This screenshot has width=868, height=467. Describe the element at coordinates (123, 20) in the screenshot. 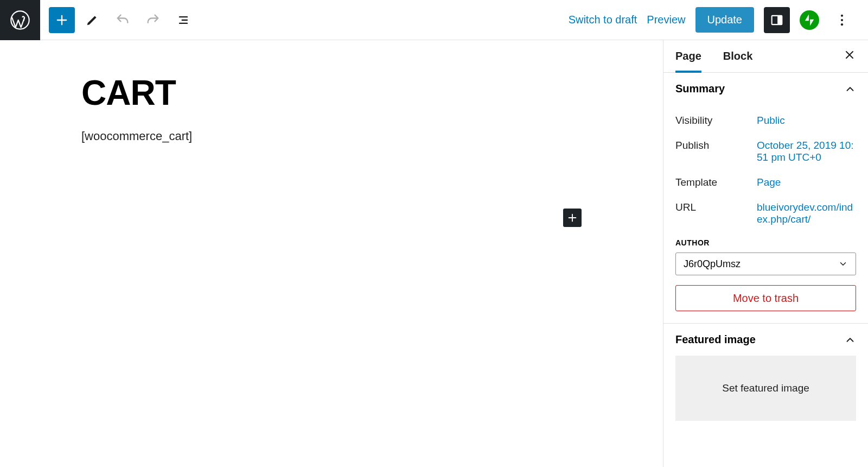

I see `undo-icon` at that location.